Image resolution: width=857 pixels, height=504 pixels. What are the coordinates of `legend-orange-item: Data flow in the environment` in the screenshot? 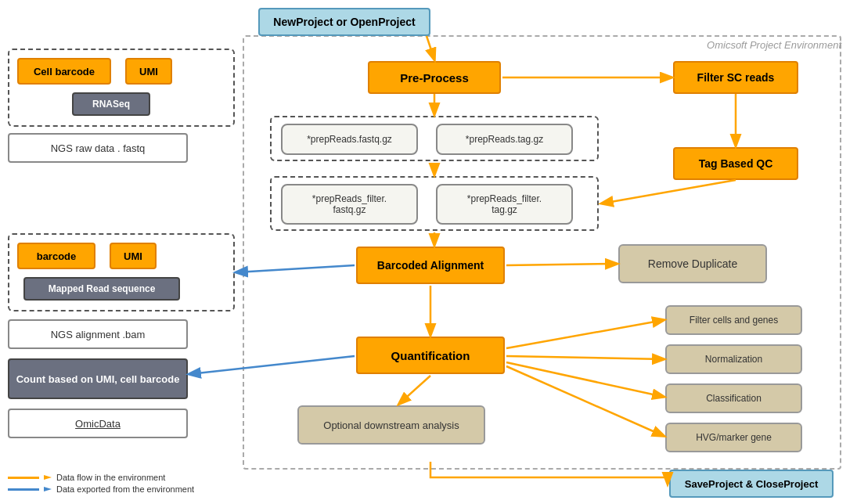 It's located at (101, 477).